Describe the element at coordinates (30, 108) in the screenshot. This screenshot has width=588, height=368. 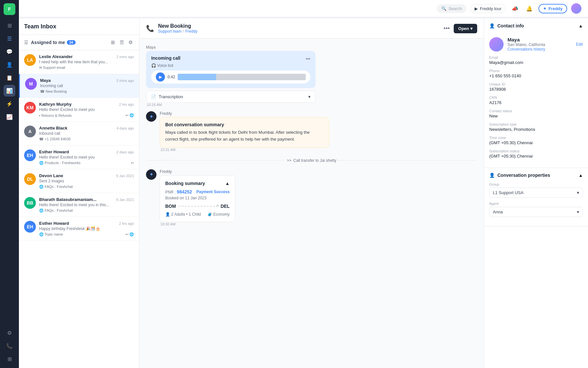
I see `avatar-kathryn: KM` at that location.